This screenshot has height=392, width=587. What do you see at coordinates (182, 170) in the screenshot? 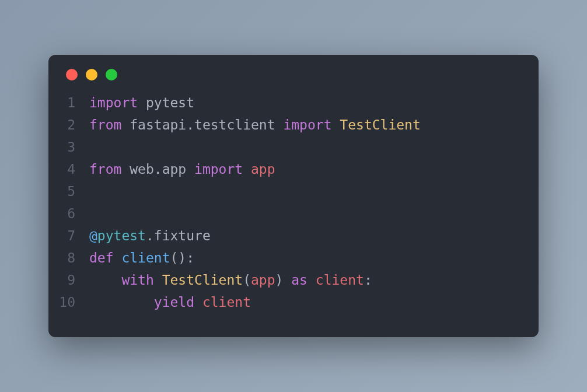
I see `line-content: from web.app import app` at bounding box center [182, 170].